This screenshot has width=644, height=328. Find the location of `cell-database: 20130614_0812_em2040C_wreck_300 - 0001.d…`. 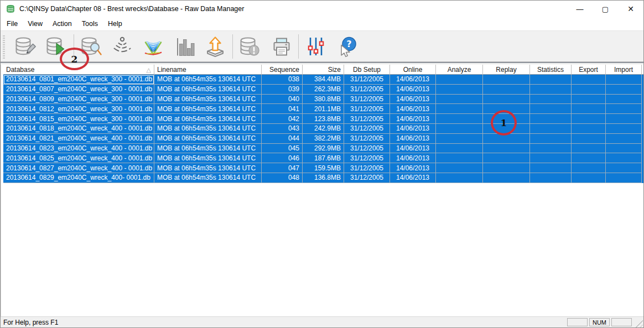

cell-database: 20130614_0812_em2040C_wreck_300 - 0001.d… is located at coordinates (79, 109).